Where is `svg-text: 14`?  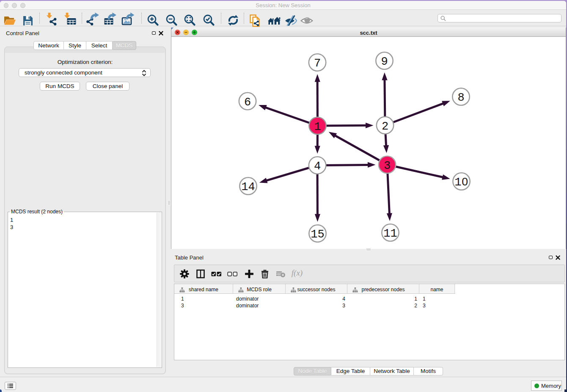
svg-text: 14 is located at coordinates (248, 187).